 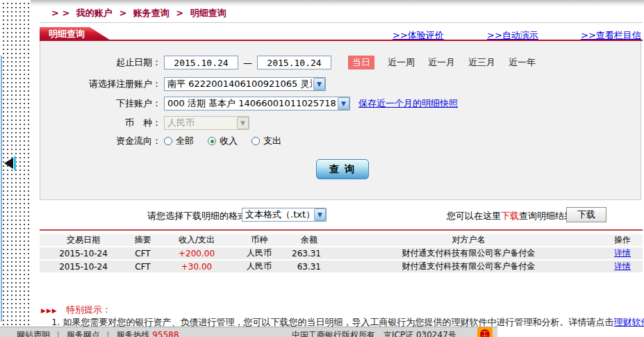 What do you see at coordinates (60, 13) in the screenshot?
I see `breadcrumb-prefix: > >` at bounding box center [60, 13].